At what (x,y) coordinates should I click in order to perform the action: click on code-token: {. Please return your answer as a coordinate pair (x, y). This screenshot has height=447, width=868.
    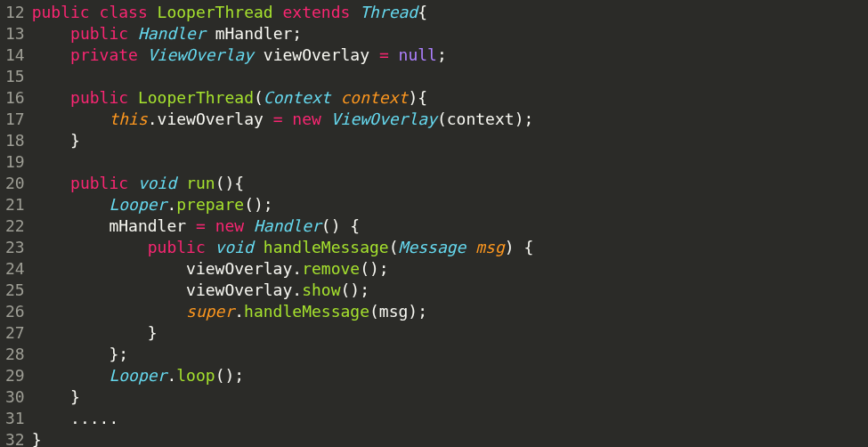
    Looking at the image, I should click on (422, 12).